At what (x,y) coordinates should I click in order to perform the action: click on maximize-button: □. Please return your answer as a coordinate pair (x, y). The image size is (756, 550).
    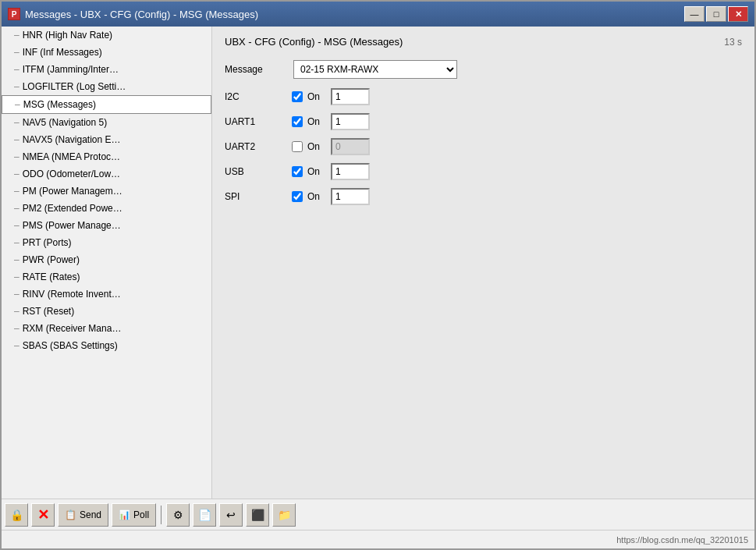
    Looking at the image, I should click on (716, 14).